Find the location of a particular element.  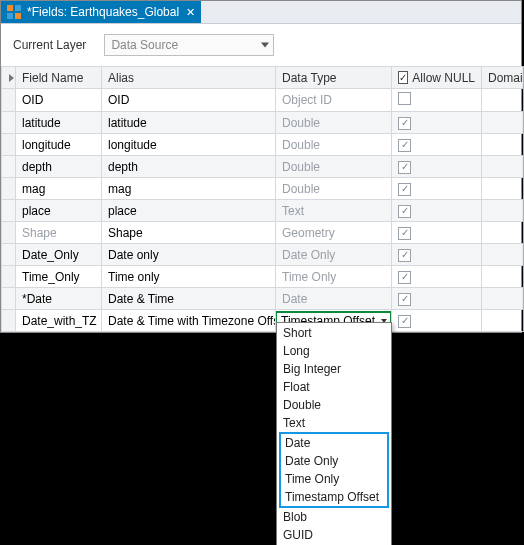

cell-alias: Time only is located at coordinates (189, 277).